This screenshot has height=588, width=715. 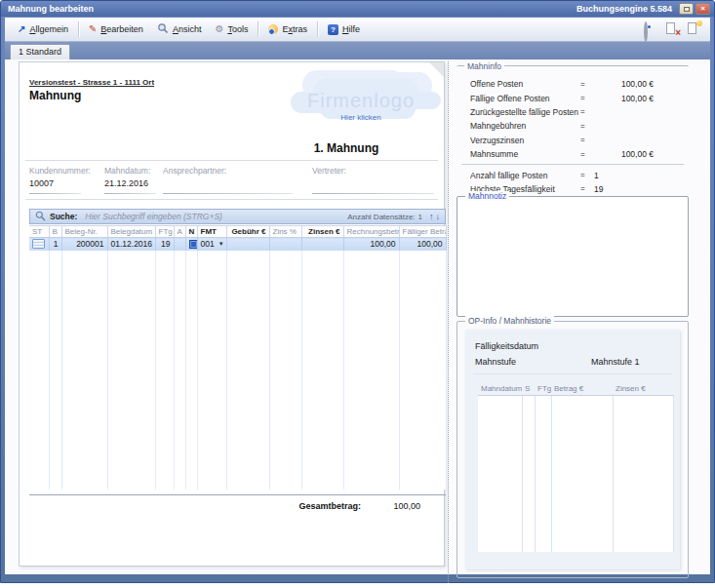 What do you see at coordinates (195, 171) in the screenshot?
I see `ansprechpartner-label: Ansprechpartner:` at bounding box center [195, 171].